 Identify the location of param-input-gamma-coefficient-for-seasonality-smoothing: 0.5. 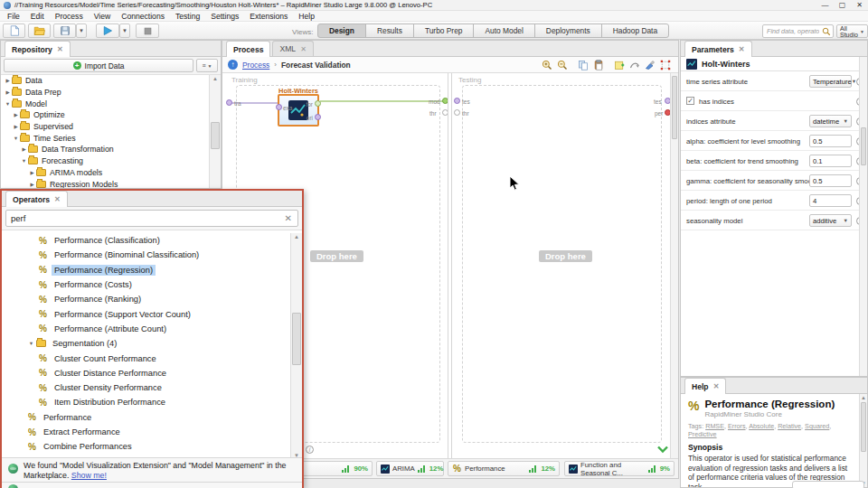
(830, 181).